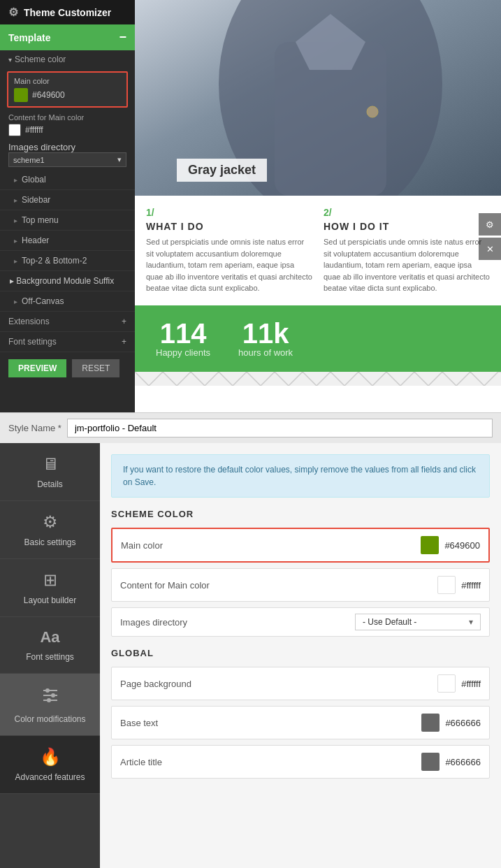 Image resolution: width=501 pixels, height=868 pixels. What do you see at coordinates (29, 321) in the screenshot?
I see `extensions-label: Extensions` at bounding box center [29, 321].